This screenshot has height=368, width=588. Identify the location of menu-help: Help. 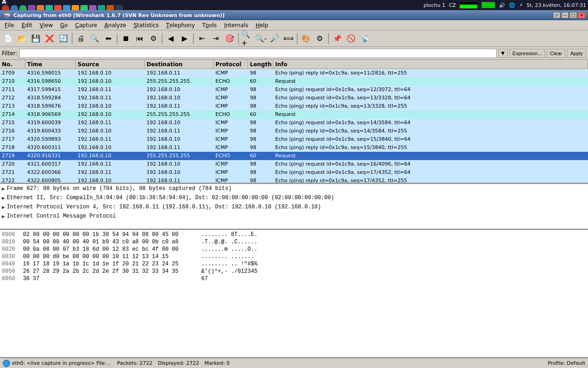
(262, 25).